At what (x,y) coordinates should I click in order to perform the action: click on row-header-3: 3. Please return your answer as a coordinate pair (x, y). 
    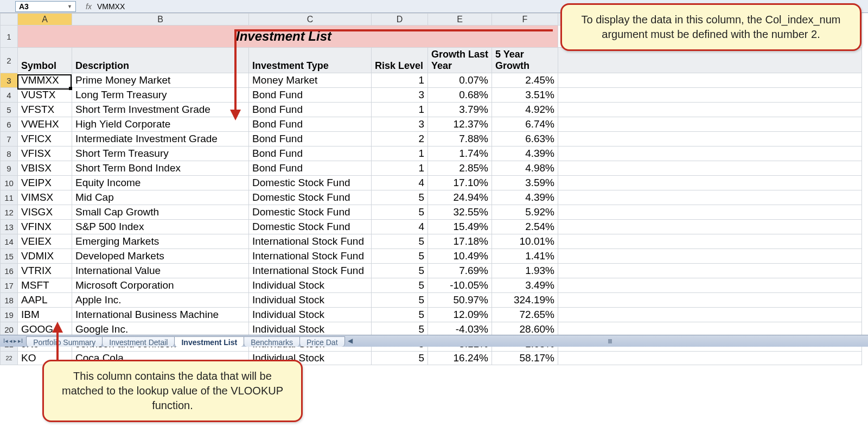
    Looking at the image, I should click on (9, 80).